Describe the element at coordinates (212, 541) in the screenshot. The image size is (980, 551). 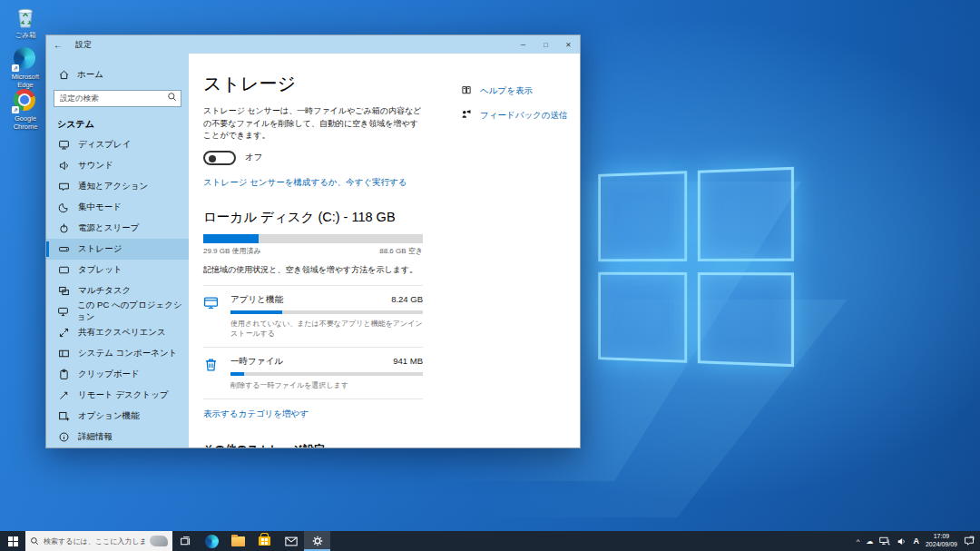
I see `taskbar-edge-button` at that location.